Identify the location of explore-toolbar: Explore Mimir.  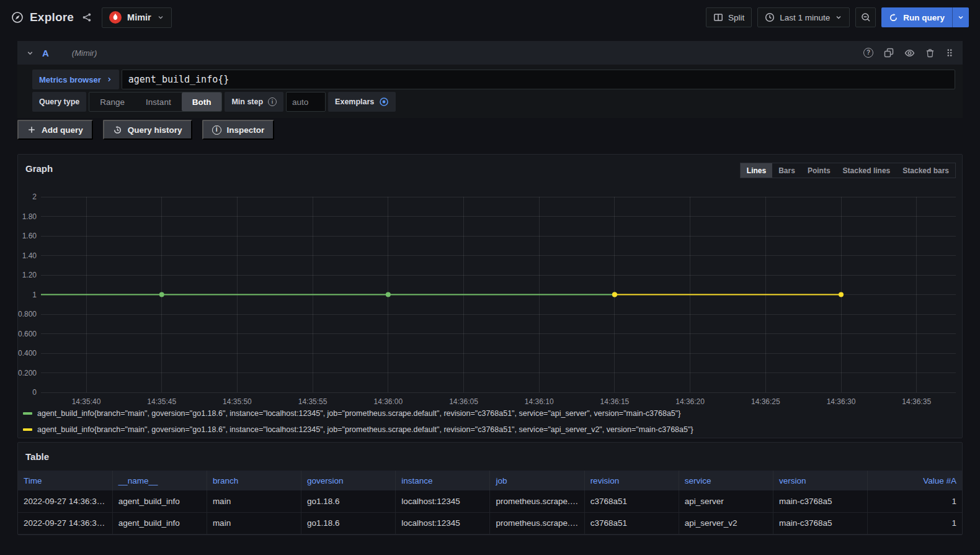
(490, 17).